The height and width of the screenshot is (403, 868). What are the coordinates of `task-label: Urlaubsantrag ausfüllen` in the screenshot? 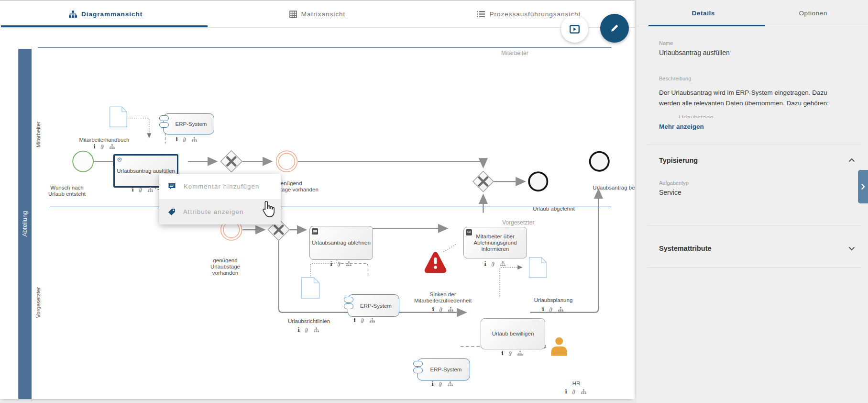 It's located at (145, 171).